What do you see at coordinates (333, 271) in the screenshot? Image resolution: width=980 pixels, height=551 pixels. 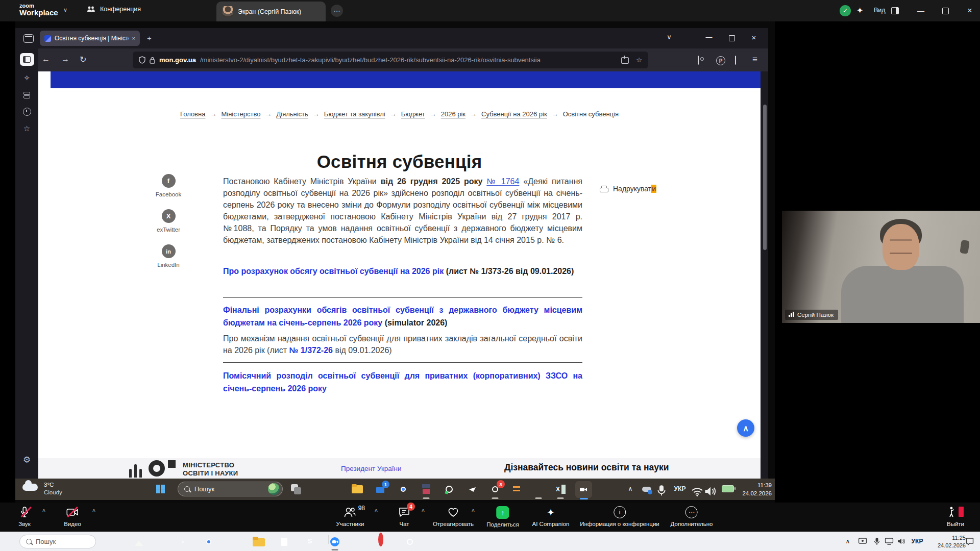 I see `link-calculation-2026: Про розрахунок обсягу освітньої субвенці…` at bounding box center [333, 271].